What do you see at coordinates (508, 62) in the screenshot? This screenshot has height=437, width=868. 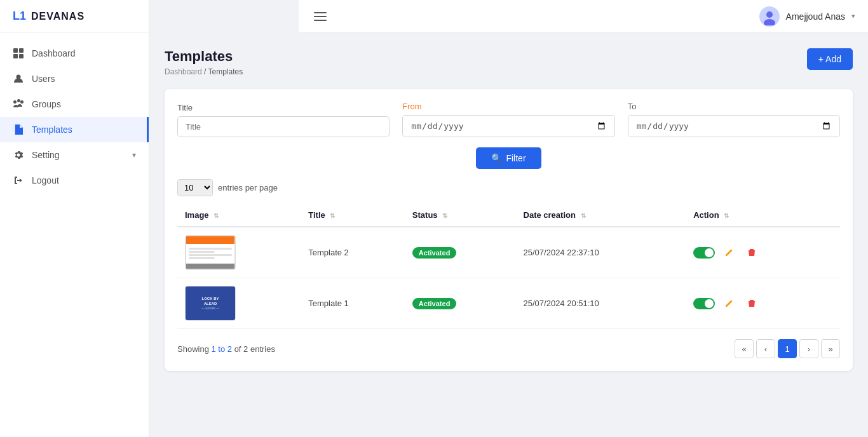 I see `page-header: Templates Dashboard / Templates + Add` at bounding box center [508, 62].